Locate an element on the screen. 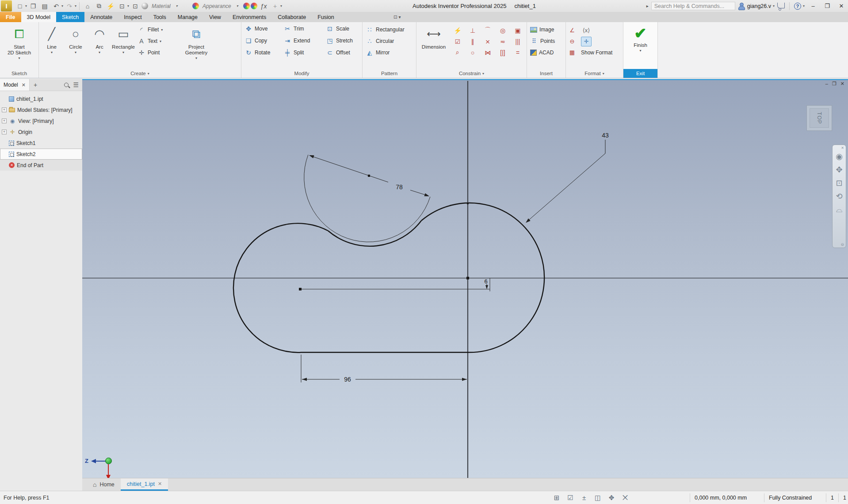 The height and width of the screenshot is (504, 848). browser-search-icon is located at coordinates (66, 85).